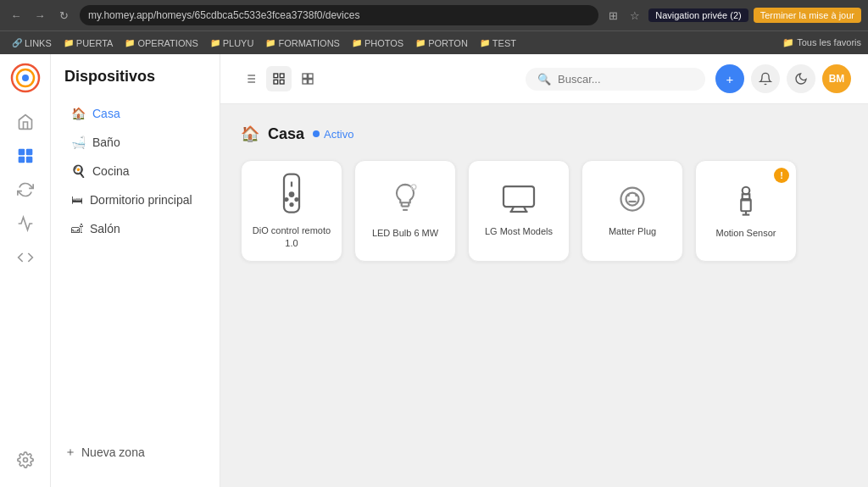 The height and width of the screenshot is (487, 868). Describe the element at coordinates (136, 229) in the screenshot. I see `sidebar-item-salon: 🛋 Salón` at that location.